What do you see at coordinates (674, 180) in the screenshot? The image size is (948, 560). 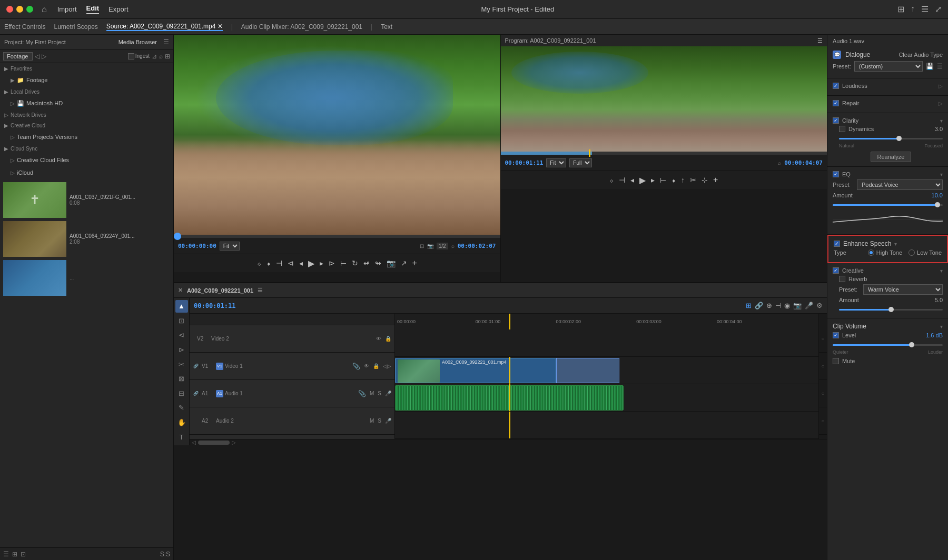 I see `p-mark-out: ⬧` at bounding box center [674, 180].